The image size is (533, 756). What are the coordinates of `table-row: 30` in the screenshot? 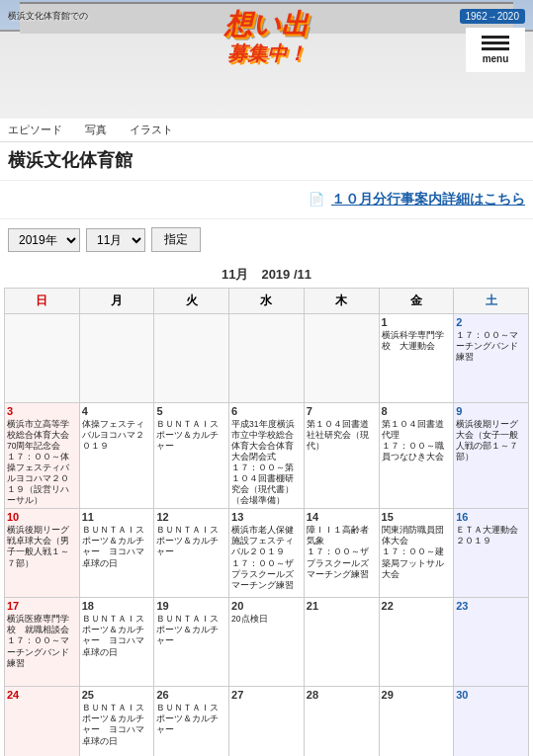 It's located at (491, 721).